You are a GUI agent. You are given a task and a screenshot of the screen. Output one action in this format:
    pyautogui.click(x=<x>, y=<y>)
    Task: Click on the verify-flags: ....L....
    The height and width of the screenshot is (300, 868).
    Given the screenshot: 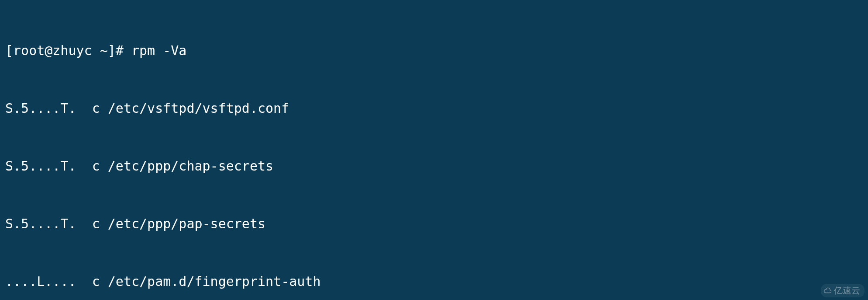 What is the action you would take?
    pyautogui.click(x=41, y=282)
    